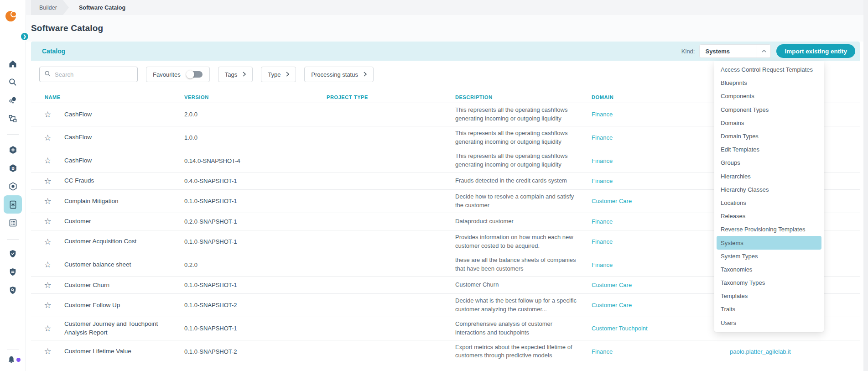 The image size is (868, 371). What do you see at coordinates (108, 97) in the screenshot?
I see `column-header-name: NAME` at bounding box center [108, 97].